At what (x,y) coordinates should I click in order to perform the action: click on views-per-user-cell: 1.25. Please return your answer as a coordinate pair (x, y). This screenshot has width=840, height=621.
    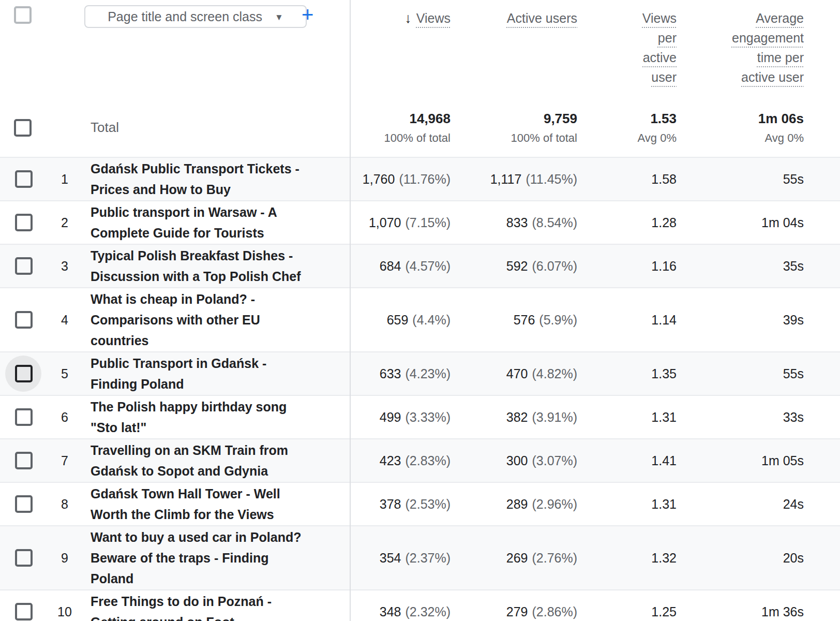
    Looking at the image, I should click on (627, 605).